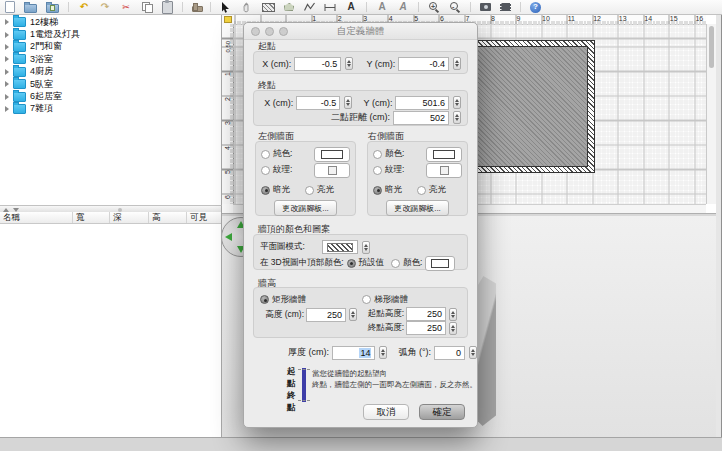 Image resolution: width=722 pixels, height=451 pixels. What do you see at coordinates (110, 72) in the screenshot?
I see `catalog-item: 4廚房` at bounding box center [110, 72].